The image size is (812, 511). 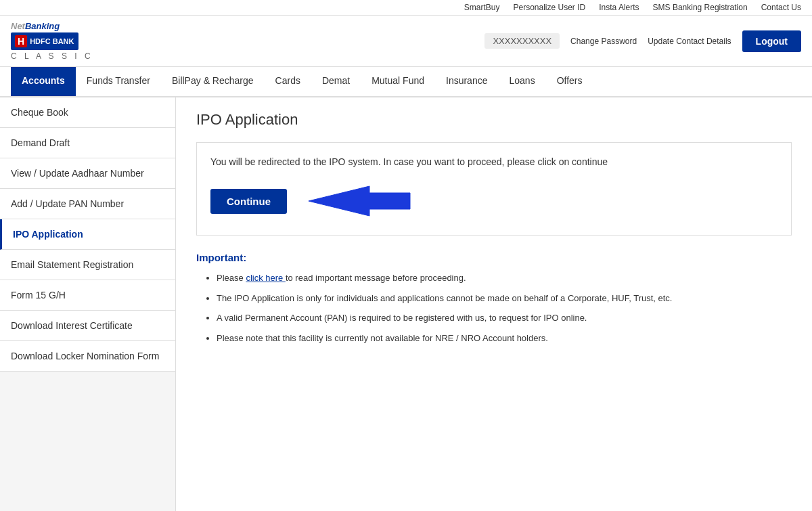 I want to click on logo-area: NetBanking H HDFC BANK C L A S S I C, so click(x=52, y=41).